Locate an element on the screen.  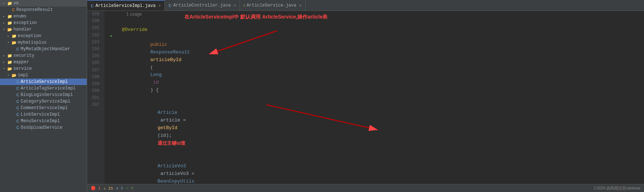
arrow-enums is located at coordinates (5, 16).